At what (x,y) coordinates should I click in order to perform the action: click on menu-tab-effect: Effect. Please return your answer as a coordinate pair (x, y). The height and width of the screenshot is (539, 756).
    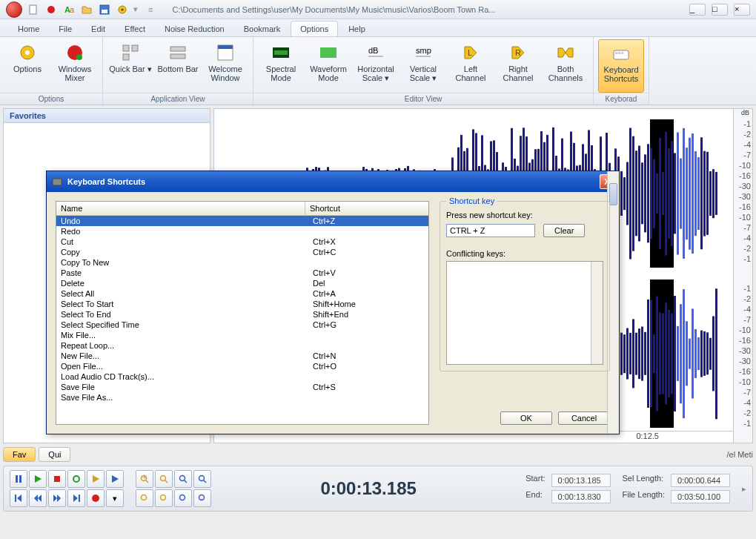
    Looking at the image, I should click on (135, 29).